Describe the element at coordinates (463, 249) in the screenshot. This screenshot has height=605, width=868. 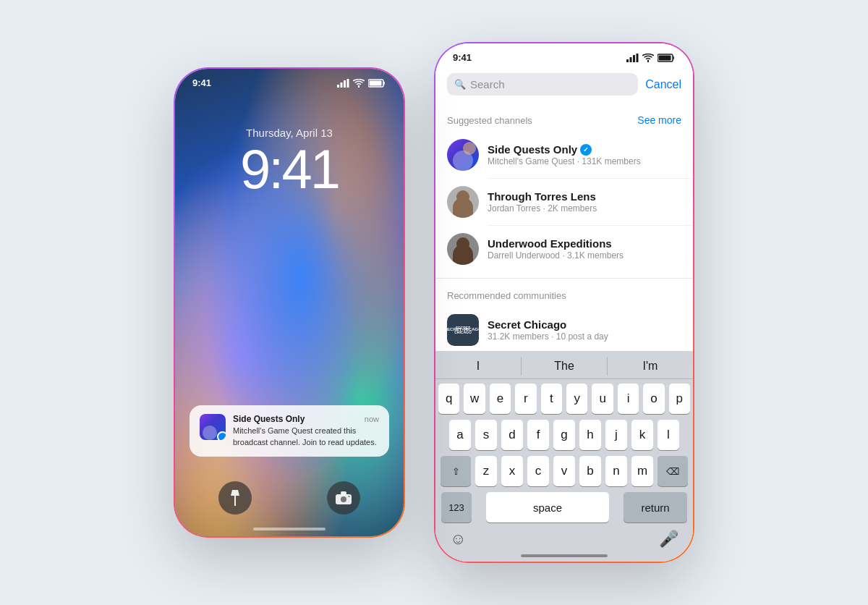
I see `channel-avatar-underwood` at that location.